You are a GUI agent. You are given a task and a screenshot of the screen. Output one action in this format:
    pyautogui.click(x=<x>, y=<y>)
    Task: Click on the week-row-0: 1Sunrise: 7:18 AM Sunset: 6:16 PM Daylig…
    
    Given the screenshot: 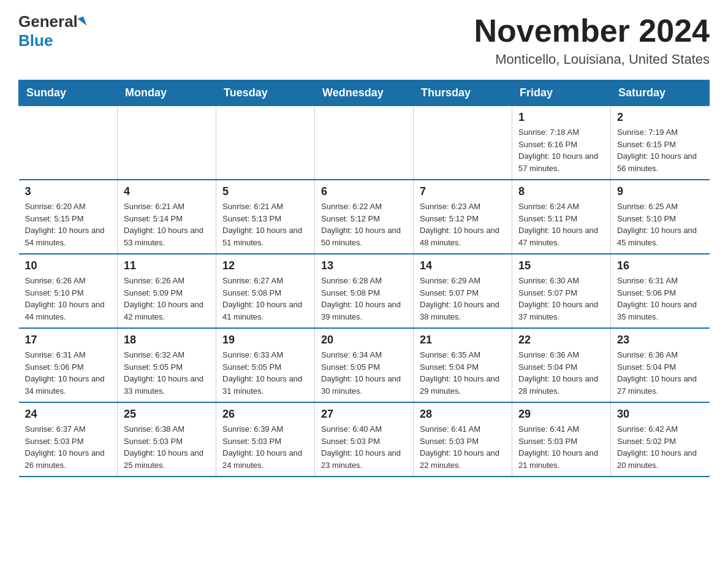 What is the action you would take?
    pyautogui.click(x=364, y=144)
    